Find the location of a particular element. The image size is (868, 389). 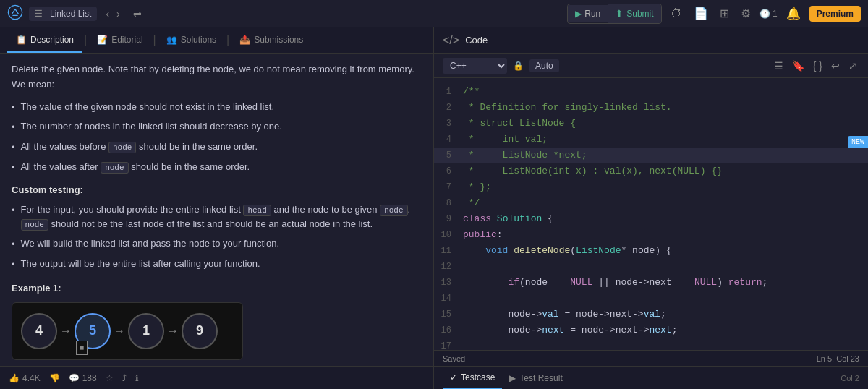

run-submit-group: ▶ Run ⬆ Submit is located at coordinates (614, 14).